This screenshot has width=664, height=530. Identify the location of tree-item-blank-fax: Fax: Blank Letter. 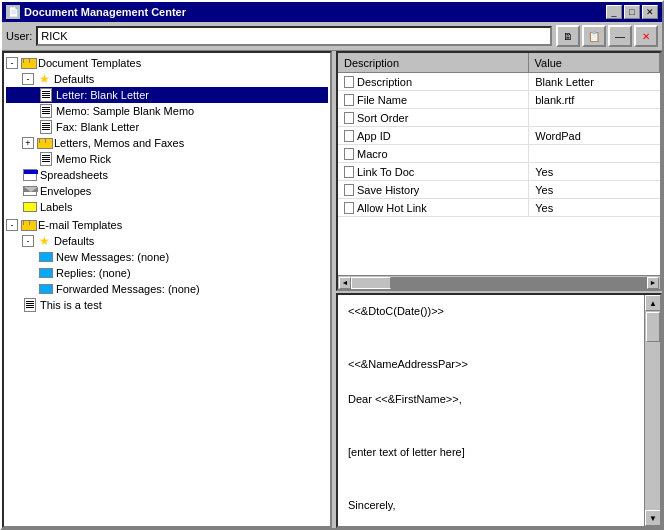
(167, 127).